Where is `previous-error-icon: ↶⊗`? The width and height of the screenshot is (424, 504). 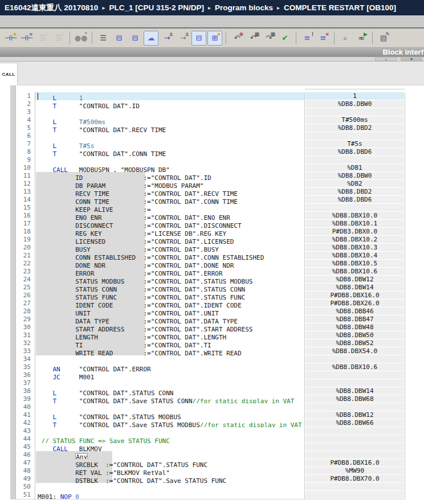 previous-error-icon: ↶⊗ is located at coordinates (237, 38).